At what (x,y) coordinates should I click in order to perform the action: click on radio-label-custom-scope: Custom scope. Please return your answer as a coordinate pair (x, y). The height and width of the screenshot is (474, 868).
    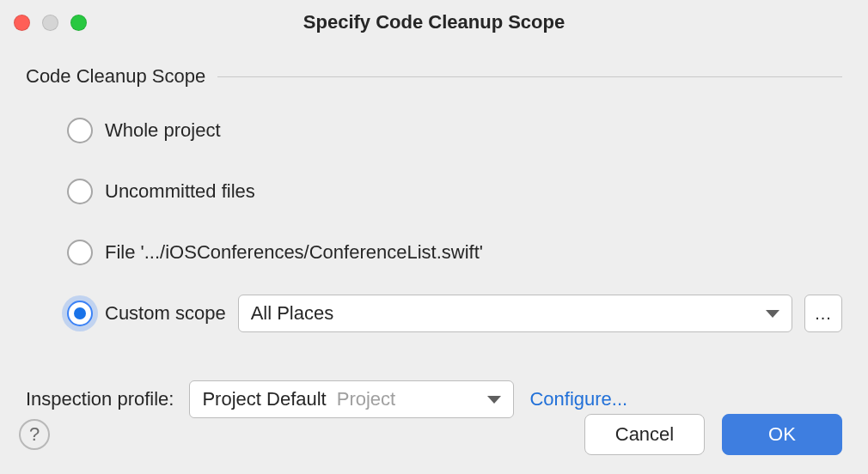
    Looking at the image, I should click on (165, 313).